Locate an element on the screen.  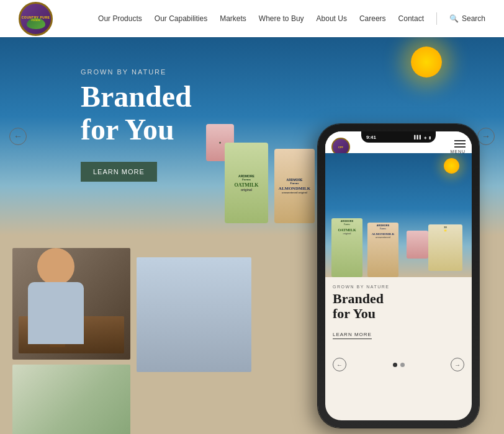
phone-next-button: → is located at coordinates (457, 365).